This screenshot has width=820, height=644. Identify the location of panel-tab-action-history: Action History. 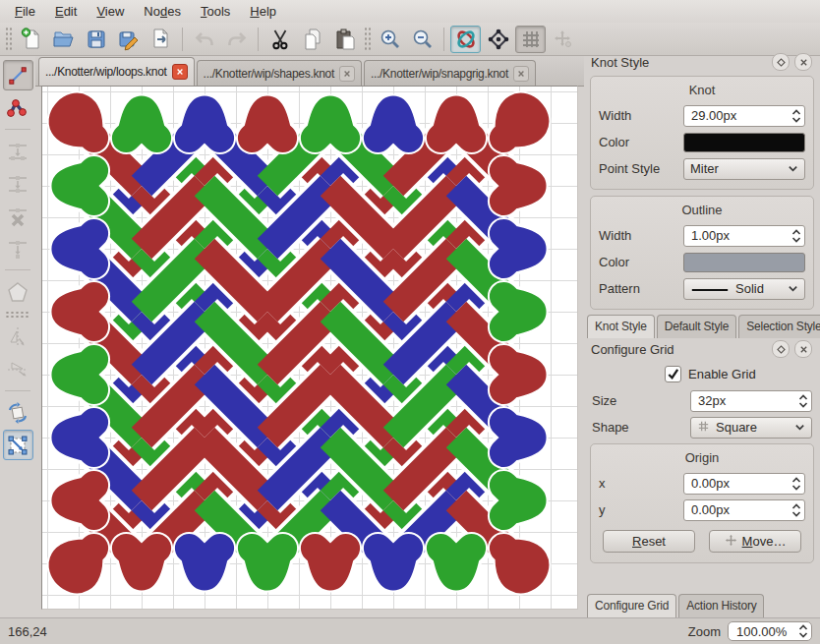
(722, 606).